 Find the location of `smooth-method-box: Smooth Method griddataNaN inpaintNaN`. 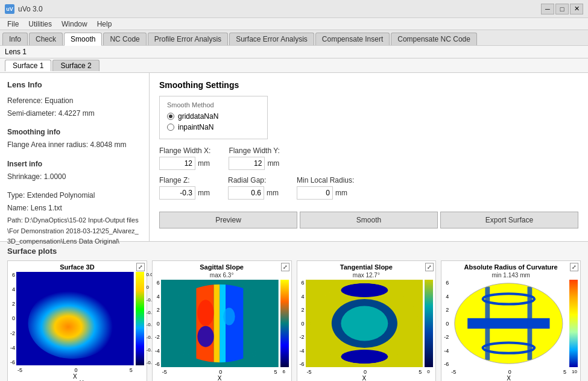

smooth-method-box: Smooth Method griddataNaN inpaintNaN is located at coordinates (213, 118).